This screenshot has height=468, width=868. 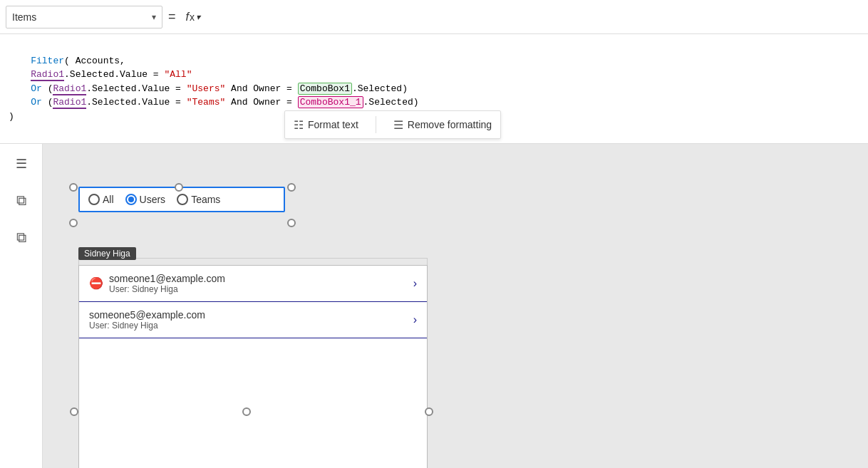 I want to click on chevron-down-icon: ▾, so click(x=154, y=17).